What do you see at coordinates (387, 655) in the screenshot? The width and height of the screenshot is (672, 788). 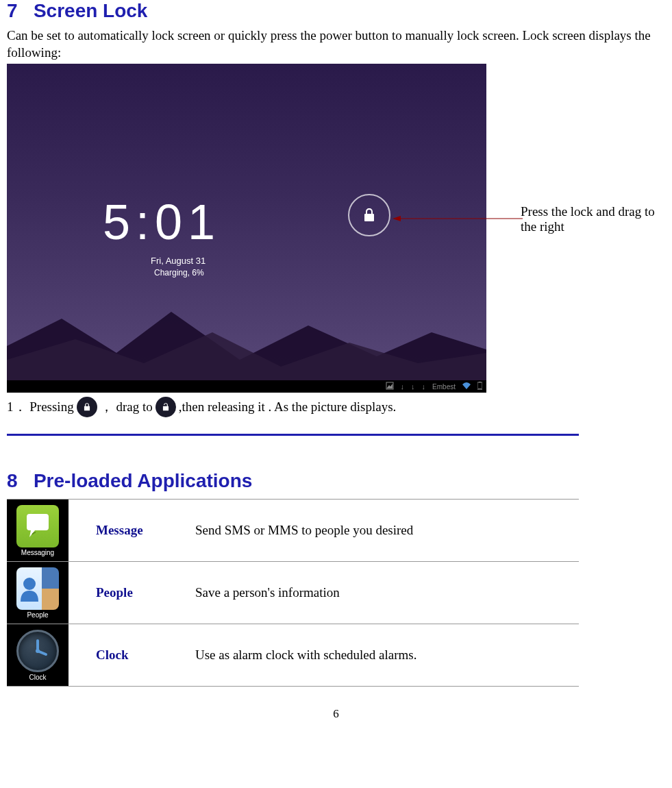 I see `app-description: Use as alarm clock with scheduled alarms…` at bounding box center [387, 655].